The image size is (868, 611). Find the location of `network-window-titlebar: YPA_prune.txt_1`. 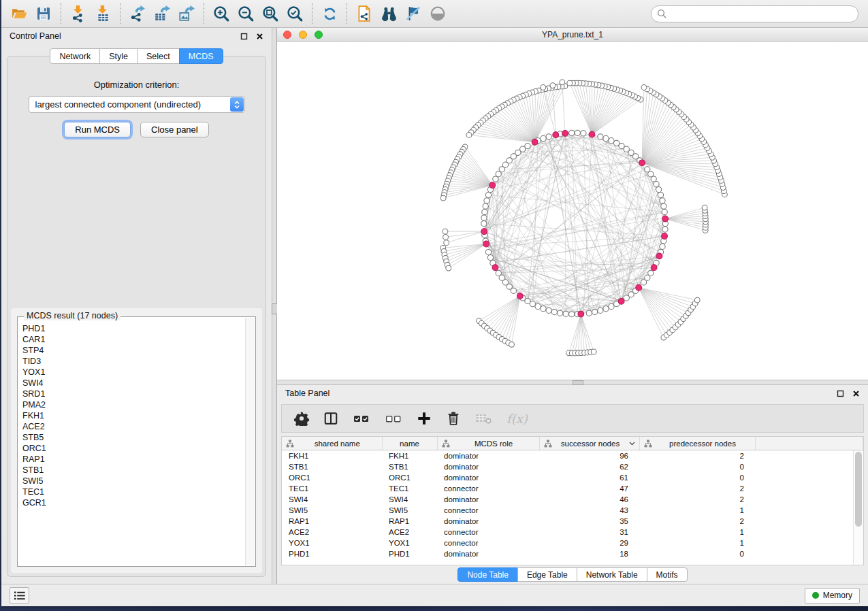

network-window-titlebar: YPA_prune.txt_1 is located at coordinates (573, 35).